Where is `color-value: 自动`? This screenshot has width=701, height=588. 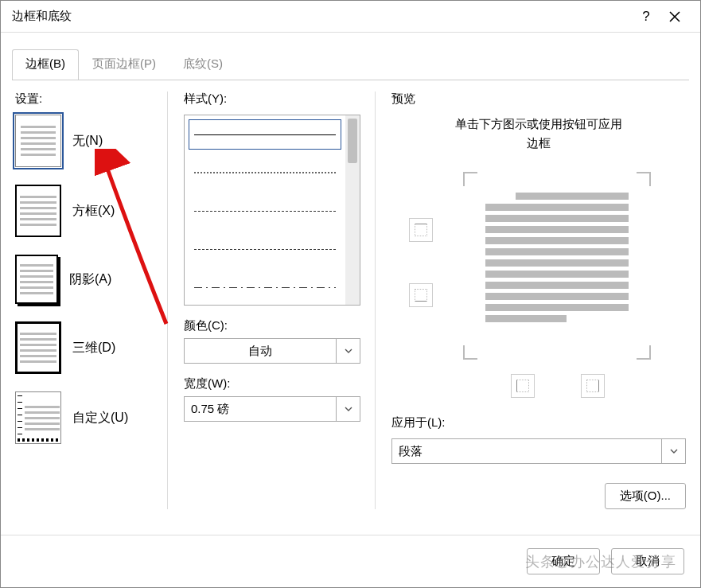 color-value: 自动 is located at coordinates (260, 352).